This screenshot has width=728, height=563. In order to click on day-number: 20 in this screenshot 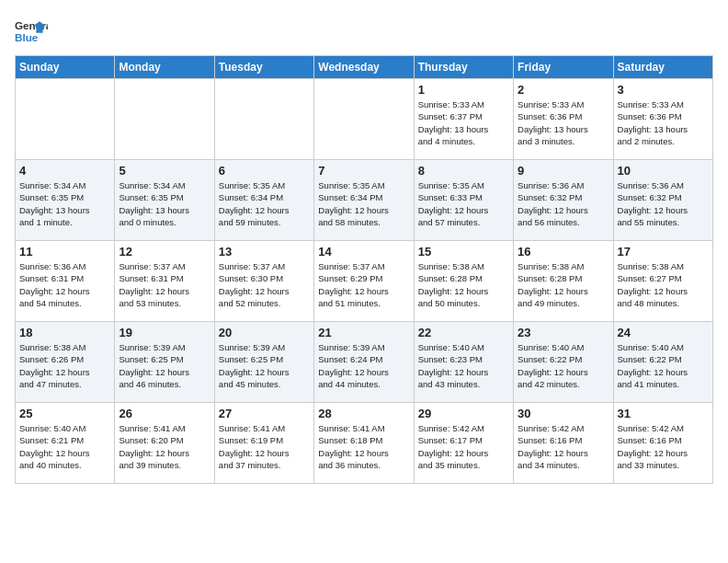, I will do `click(265, 333)`.